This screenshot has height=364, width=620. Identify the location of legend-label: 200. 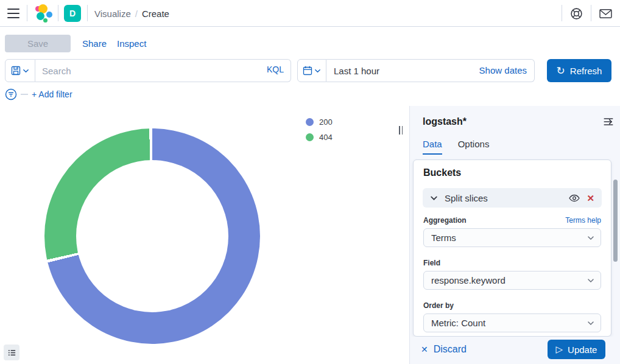
(326, 122).